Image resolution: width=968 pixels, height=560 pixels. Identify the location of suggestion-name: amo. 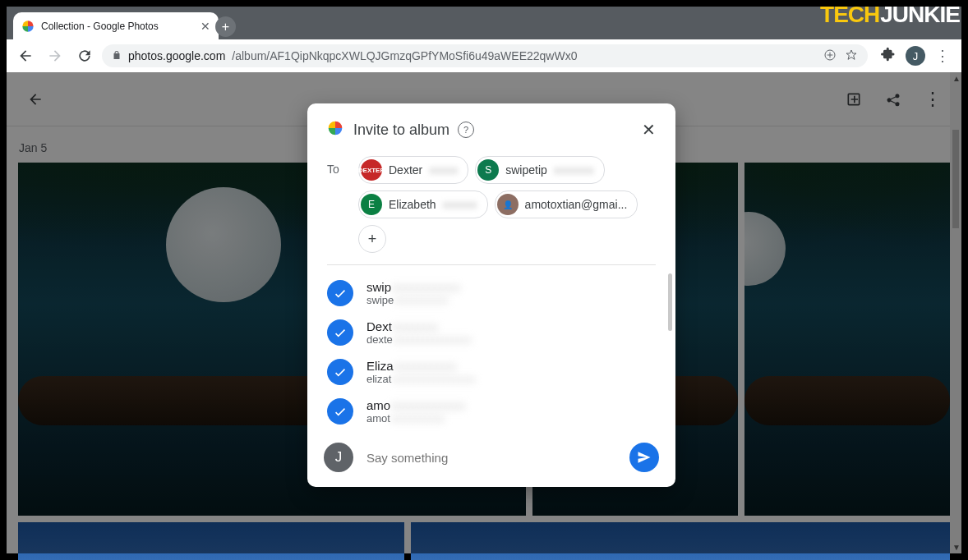
(378, 406).